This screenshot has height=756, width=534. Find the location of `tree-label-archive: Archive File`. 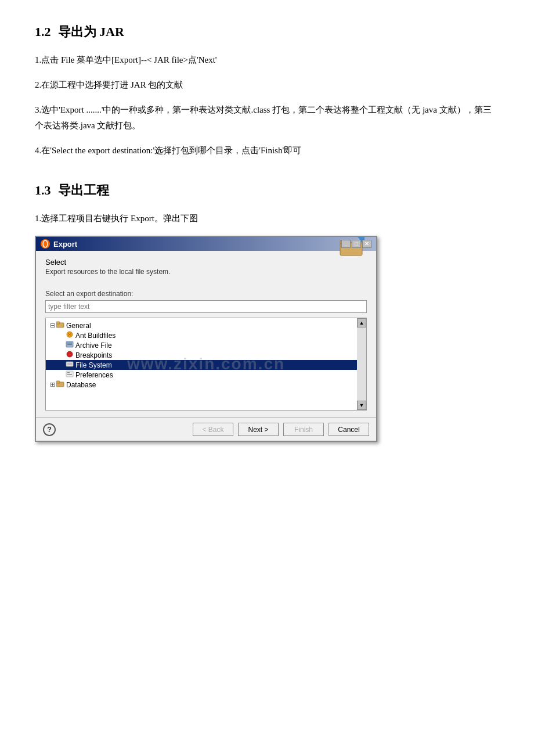

tree-label-archive: Archive File is located at coordinates (94, 345).